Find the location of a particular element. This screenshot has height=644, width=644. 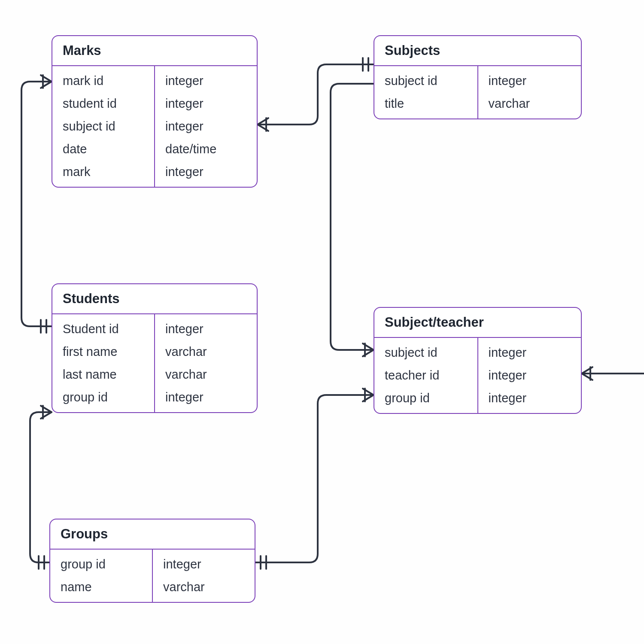

rel-subjteacher-groups-one is located at coordinates (264, 562).